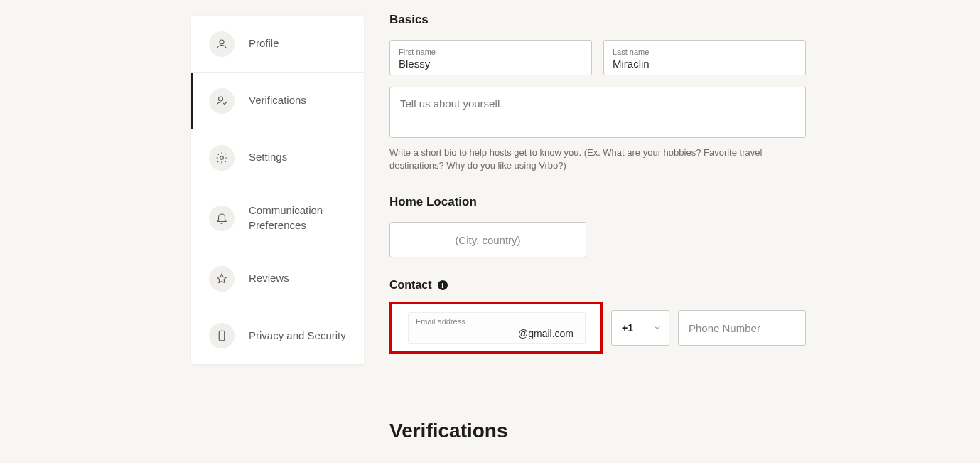 Image resolution: width=980 pixels, height=463 pixels. I want to click on sidebar-item-label: Profile, so click(264, 43).